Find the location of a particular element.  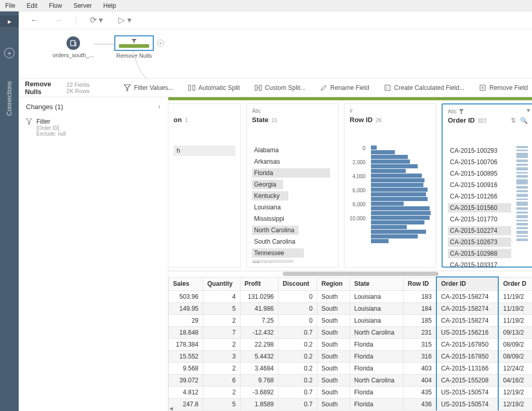

value-row: CA-2015-100916 is located at coordinates (480, 185).